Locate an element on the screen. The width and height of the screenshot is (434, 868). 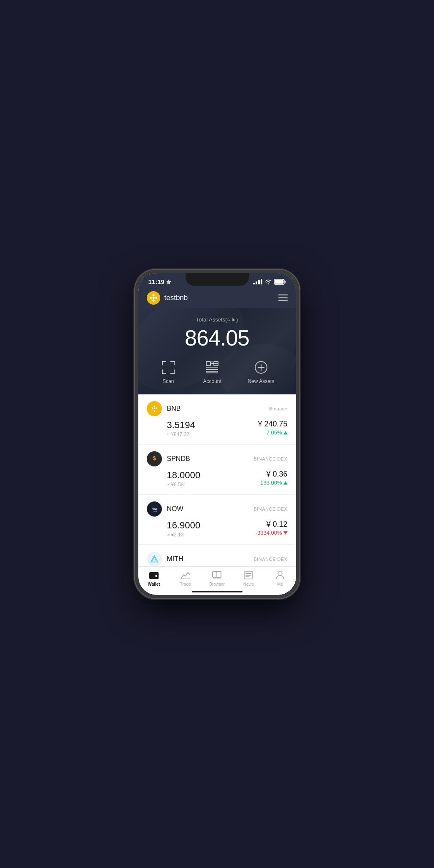
location-icon is located at coordinates (169, 282).